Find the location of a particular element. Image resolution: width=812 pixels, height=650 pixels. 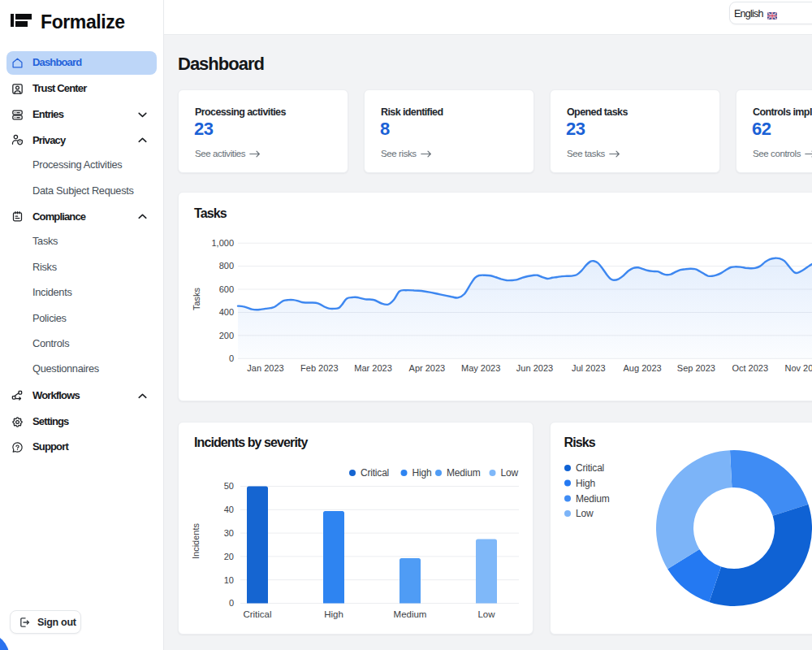

svg-text: Aug 2023 is located at coordinates (643, 368).